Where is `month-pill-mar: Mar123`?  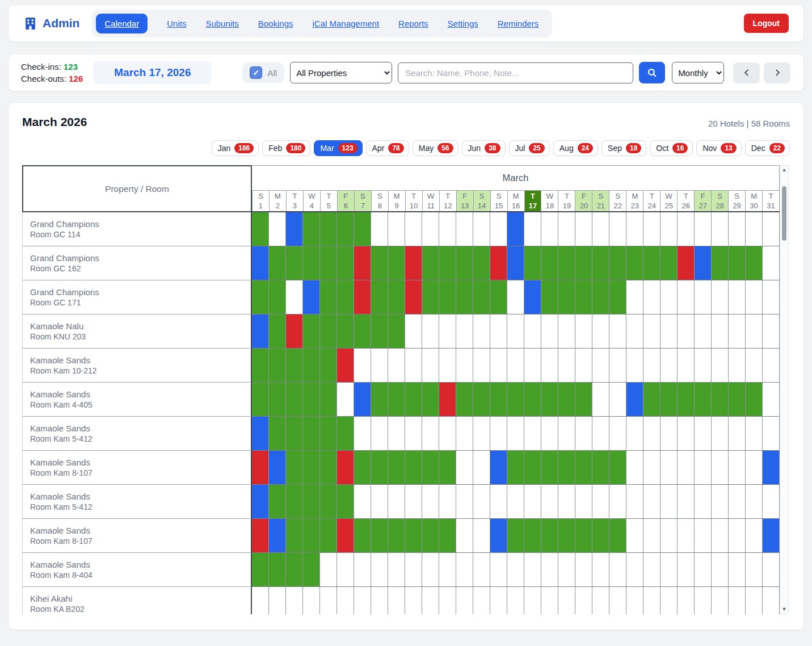 month-pill-mar: Mar123 is located at coordinates (338, 148).